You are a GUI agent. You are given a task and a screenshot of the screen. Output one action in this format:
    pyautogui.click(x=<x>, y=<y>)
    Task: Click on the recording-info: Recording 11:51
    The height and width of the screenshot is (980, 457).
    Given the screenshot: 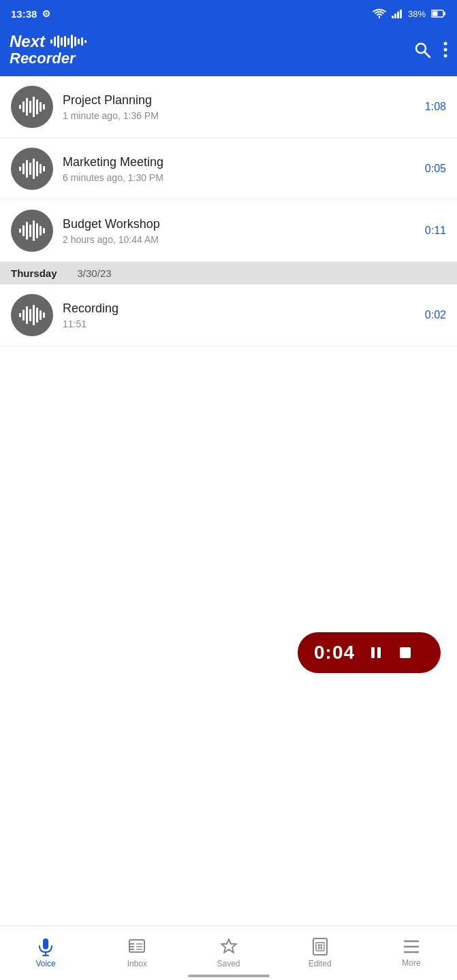 What is the action you would take?
    pyautogui.click(x=240, y=316)
    